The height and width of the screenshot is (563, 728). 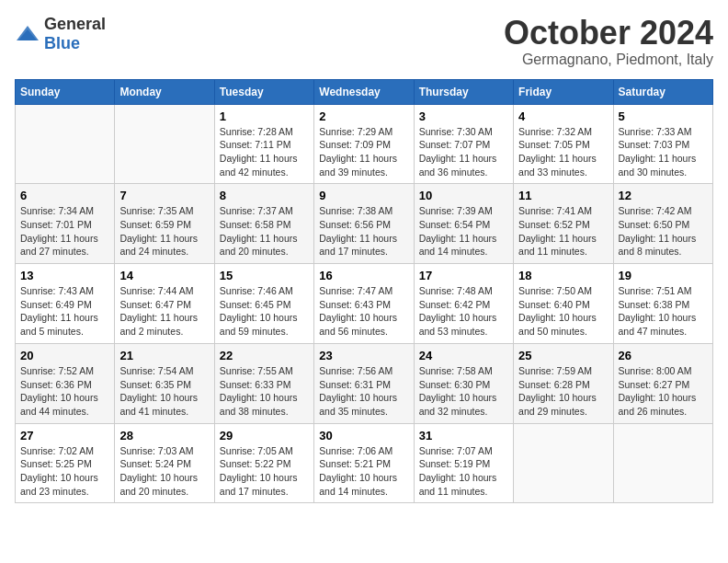 I want to click on day-number: 12, so click(x=664, y=195).